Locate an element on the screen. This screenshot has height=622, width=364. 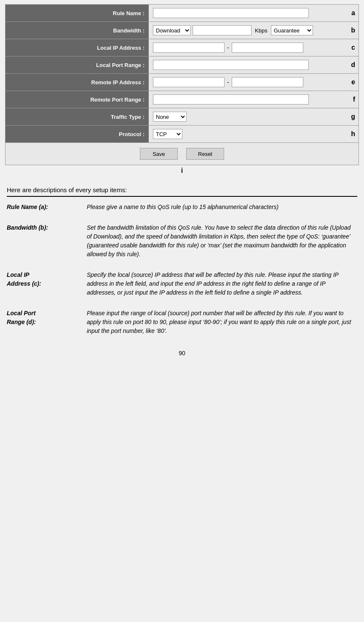
traffic-type-row: Traffic Type : None VOIP Streaming Gamin… is located at coordinates (182, 117).